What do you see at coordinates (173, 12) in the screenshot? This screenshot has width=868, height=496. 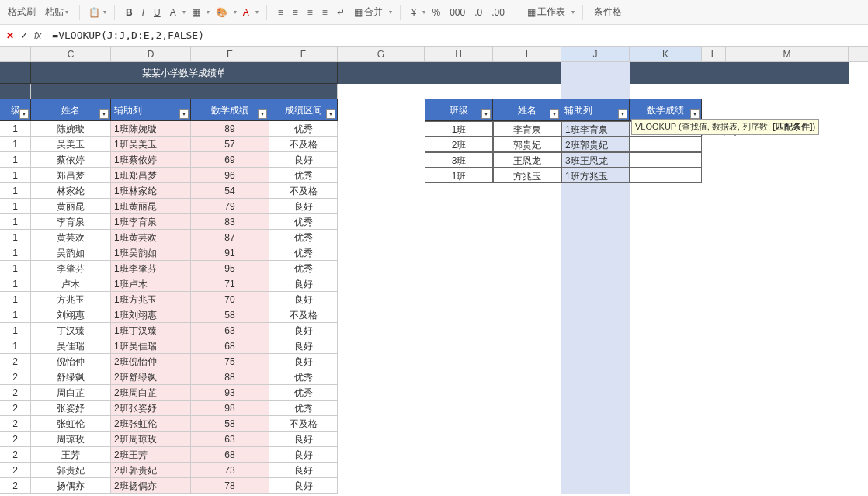 I see `font-color-button: A` at bounding box center [173, 12].